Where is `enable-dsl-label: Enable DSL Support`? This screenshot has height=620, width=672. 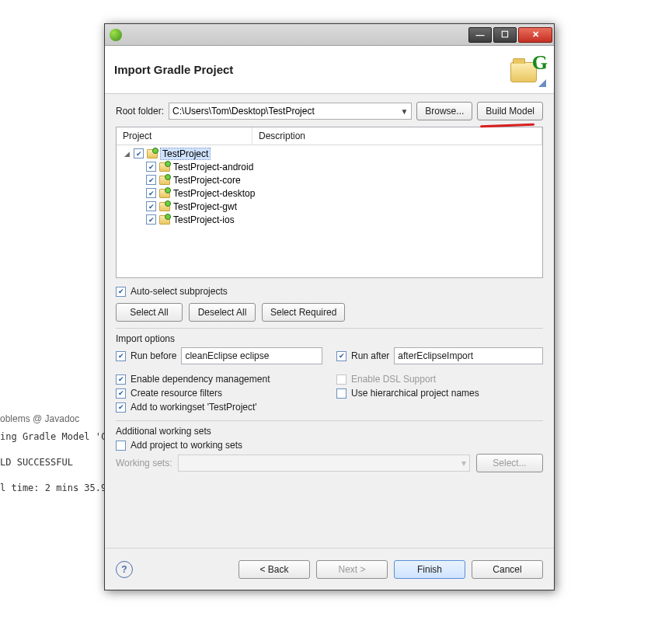
enable-dsl-label: Enable DSL Support is located at coordinates (393, 379).